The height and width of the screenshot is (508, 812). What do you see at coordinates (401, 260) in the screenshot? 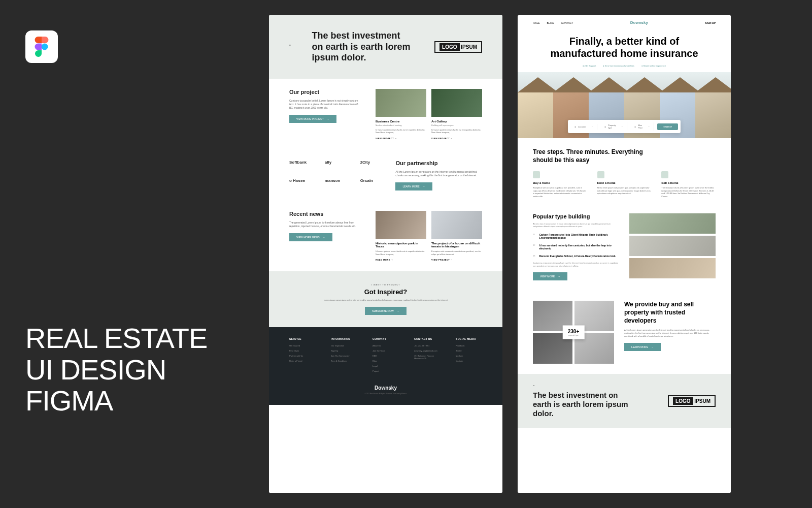
I see `read-more-link: READ MORE` at bounding box center [401, 260].